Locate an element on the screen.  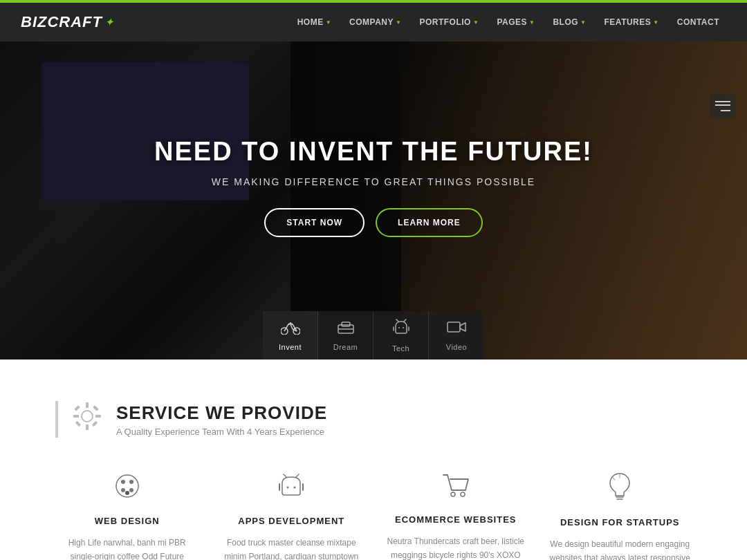
services-header: SERVICE WE PROVIDE A Quality Experience … is located at coordinates (374, 419).